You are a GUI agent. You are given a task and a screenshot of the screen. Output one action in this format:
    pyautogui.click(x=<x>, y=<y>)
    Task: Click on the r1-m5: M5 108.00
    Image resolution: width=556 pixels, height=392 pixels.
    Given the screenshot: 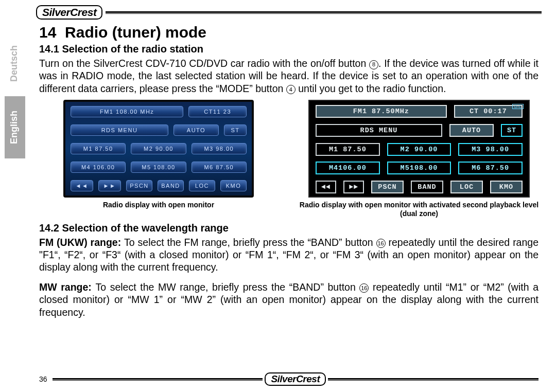 What is the action you would take?
    pyautogui.click(x=159, y=167)
    